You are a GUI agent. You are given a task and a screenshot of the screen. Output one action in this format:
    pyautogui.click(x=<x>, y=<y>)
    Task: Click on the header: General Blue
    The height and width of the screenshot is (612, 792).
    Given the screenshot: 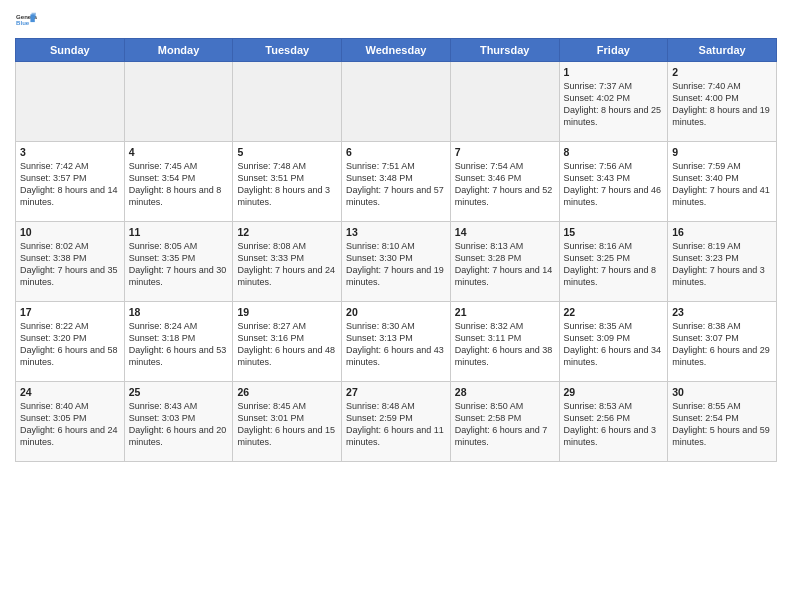 What is the action you would take?
    pyautogui.click(x=396, y=21)
    